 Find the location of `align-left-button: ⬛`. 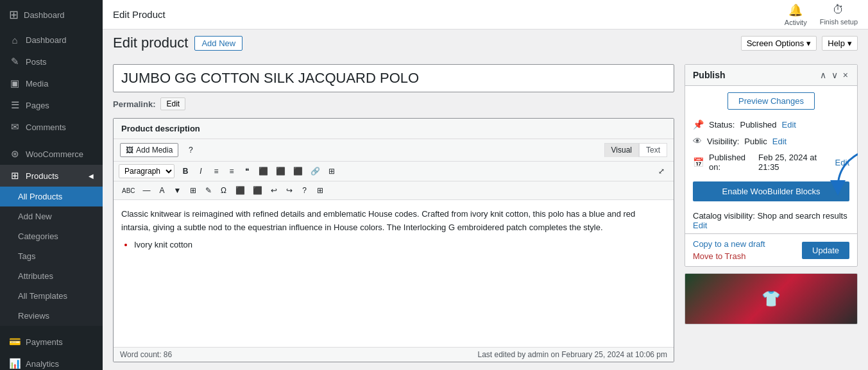

align-left-button: ⬛ is located at coordinates (263, 171).